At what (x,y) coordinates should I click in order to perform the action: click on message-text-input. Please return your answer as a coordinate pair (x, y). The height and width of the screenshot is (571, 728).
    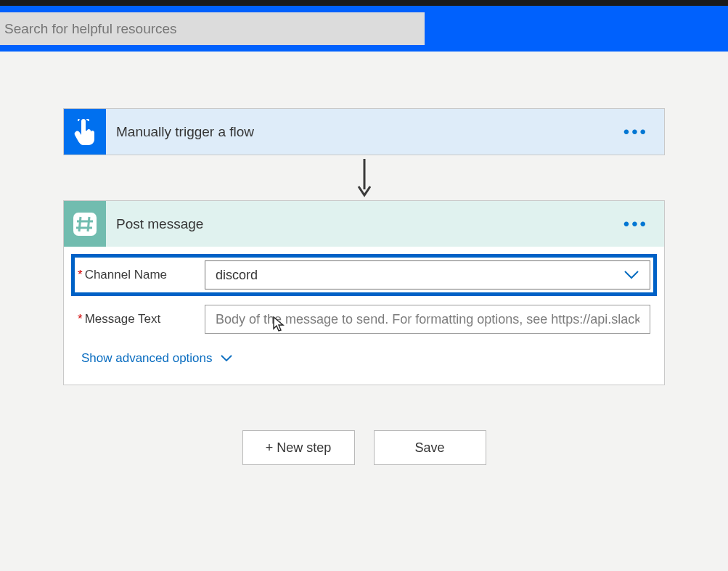
    Looking at the image, I should click on (428, 319).